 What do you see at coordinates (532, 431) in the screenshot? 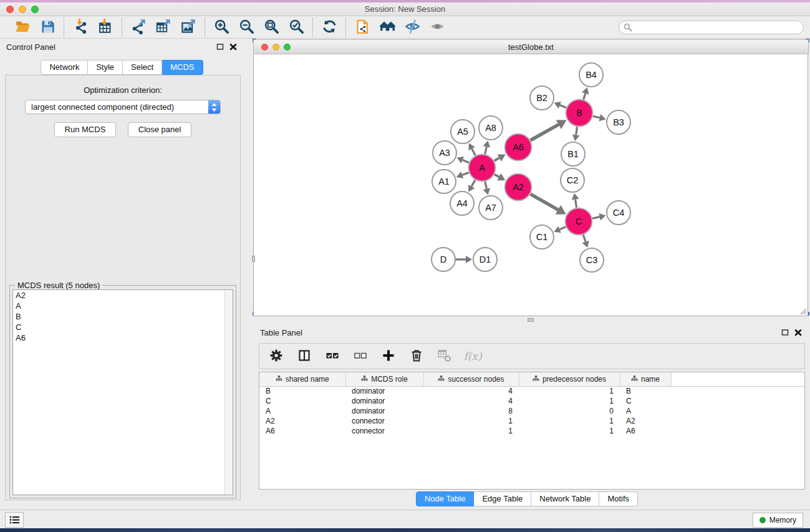
I see `table-row: A6connector11A6` at bounding box center [532, 431].